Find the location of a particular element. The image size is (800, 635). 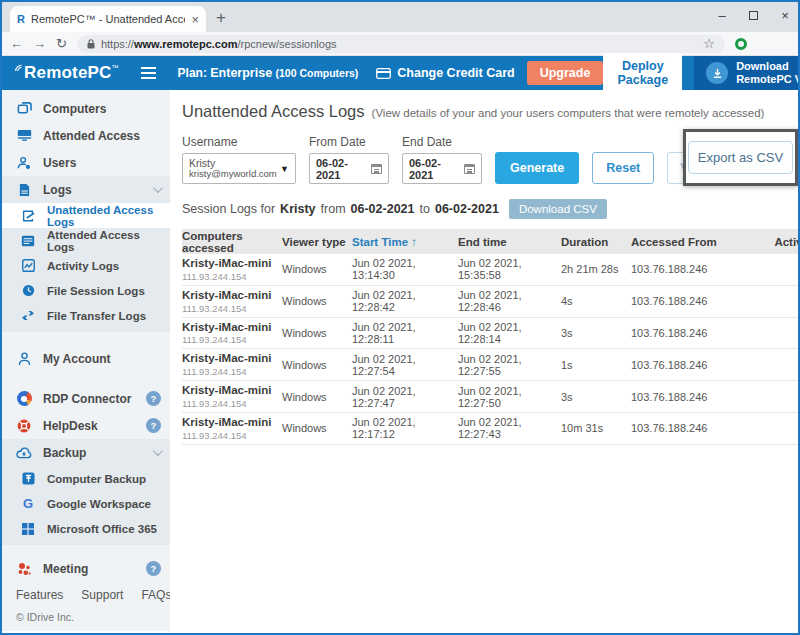

sidebar-item-my-account: My Account is located at coordinates (86, 358).